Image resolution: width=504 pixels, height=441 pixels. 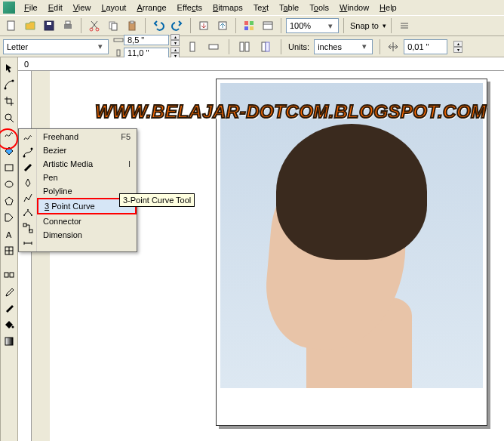 I want to click on menu-edit: Edit, so click(x=56, y=8).